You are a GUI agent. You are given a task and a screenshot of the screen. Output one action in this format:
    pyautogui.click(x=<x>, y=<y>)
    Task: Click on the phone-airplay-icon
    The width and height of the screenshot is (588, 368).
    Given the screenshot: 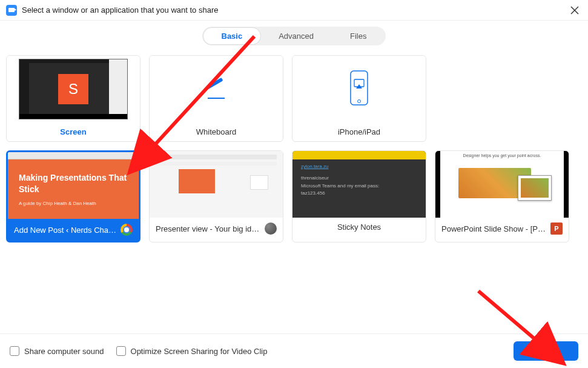 What is the action you would take?
    pyautogui.click(x=359, y=89)
    